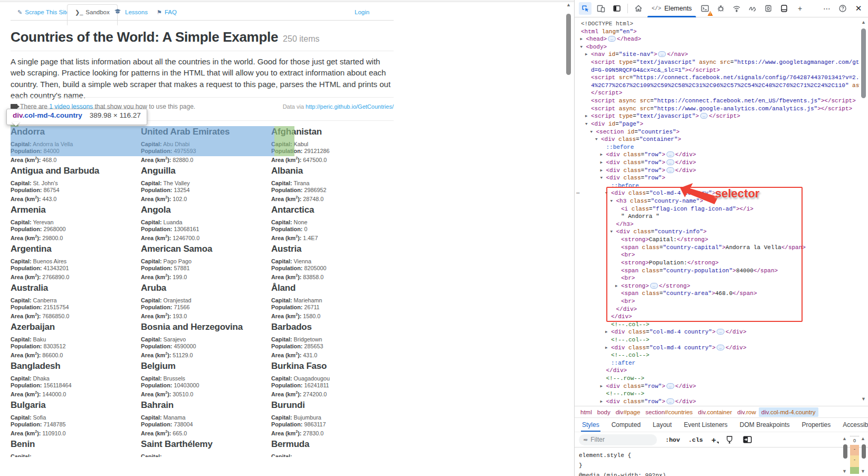  I want to click on dom-tree-line: 4%2C77%2C67%2C109%2C59%2C58%2C31%2C96%2C…, so click(717, 85).